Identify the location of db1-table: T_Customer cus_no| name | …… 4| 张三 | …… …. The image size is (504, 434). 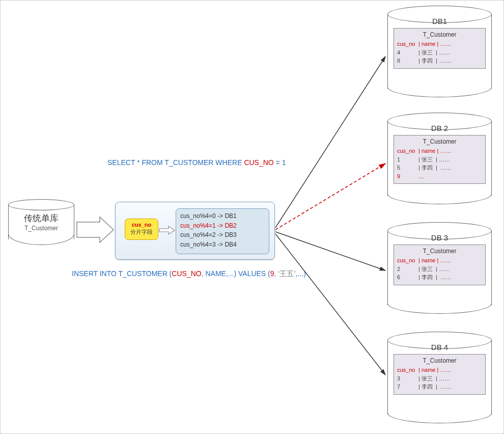
(440, 48).